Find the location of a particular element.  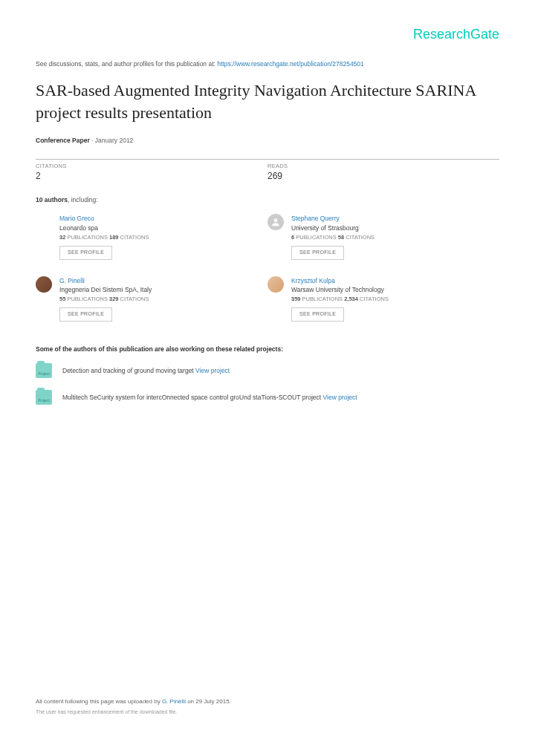

project-text: Multitech SeCurity system for intercOnne… is located at coordinates (210, 397).